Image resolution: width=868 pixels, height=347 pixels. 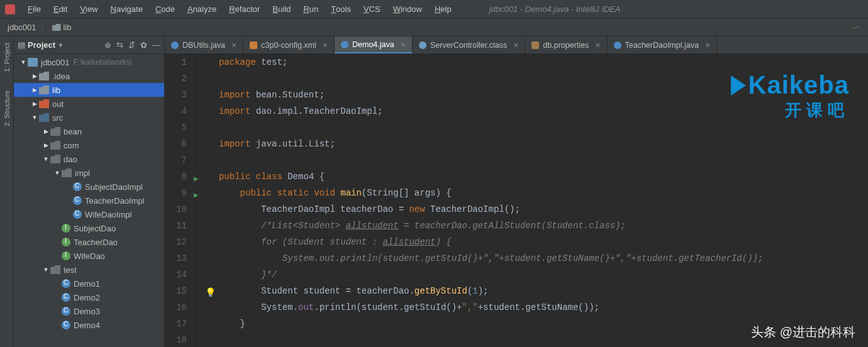 What do you see at coordinates (566, 45) in the screenshot?
I see `tab-label: db.properties` at bounding box center [566, 45].